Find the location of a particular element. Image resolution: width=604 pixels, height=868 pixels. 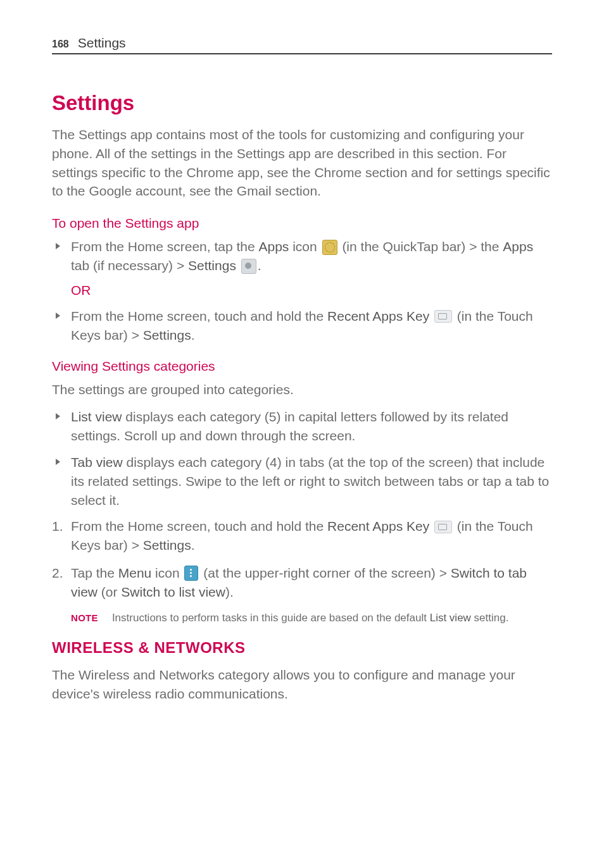

text: setting. is located at coordinates (490, 617).